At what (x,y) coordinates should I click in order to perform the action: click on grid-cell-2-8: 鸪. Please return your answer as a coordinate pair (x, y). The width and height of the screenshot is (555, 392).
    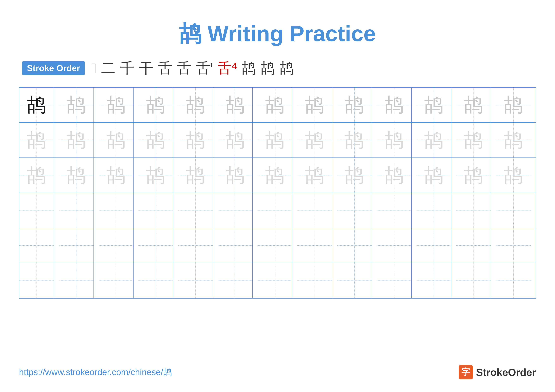
    Looking at the image, I should click on (315, 140).